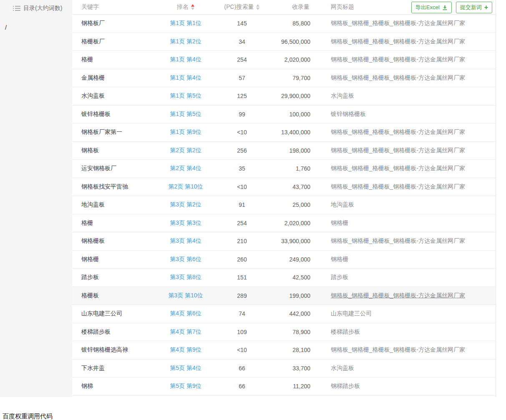  Describe the element at coordinates (284, 42) in the screenshot. I see `table-row: 格栅板厂第1页 第2位3496,500,000钢格板_钢格栅_格栅板_钢格栅板-…` at that location.